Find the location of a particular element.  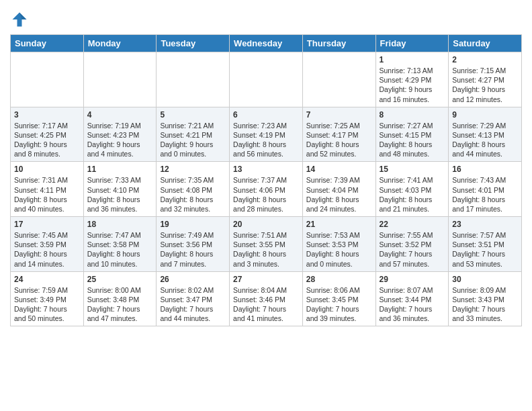

calendar-cell: 6Sunrise: 7:23 AM Sunset: 4:19 PM Daylig… is located at coordinates (266, 134).